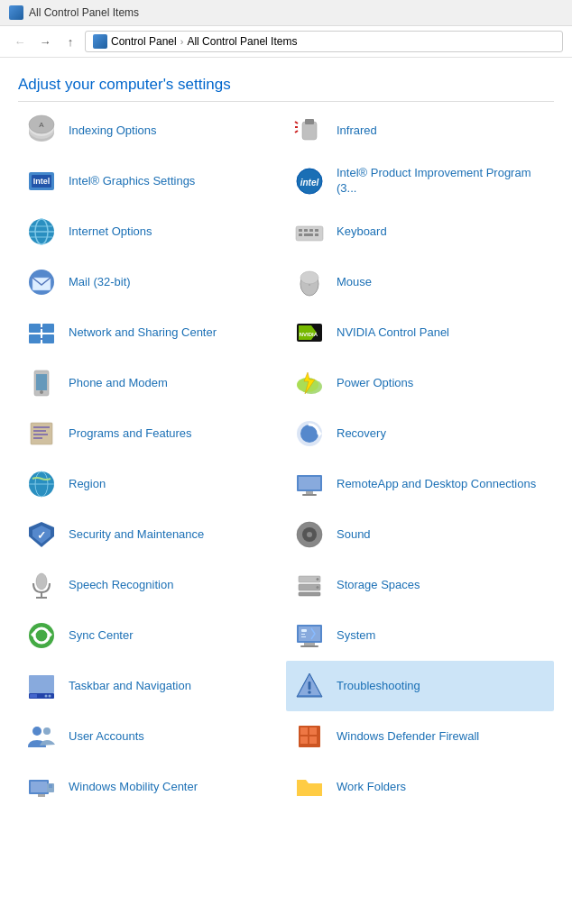 This screenshot has width=572, height=924. What do you see at coordinates (324, 41) in the screenshot?
I see `address-bar: Control Panel › All Control Panel Items` at bounding box center [324, 41].